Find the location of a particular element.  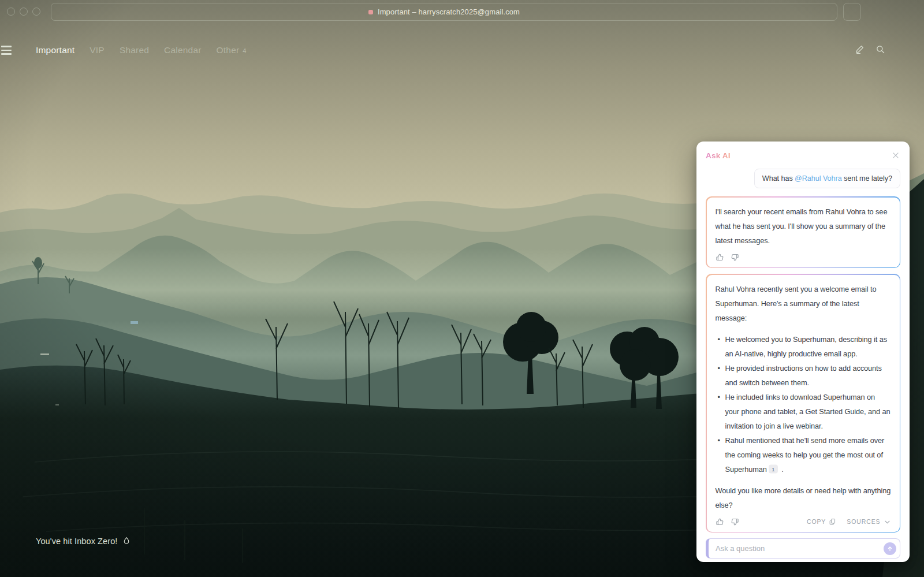

tab-bar: ImportantVIPSharedCalendarOther4 is located at coordinates (141, 50).